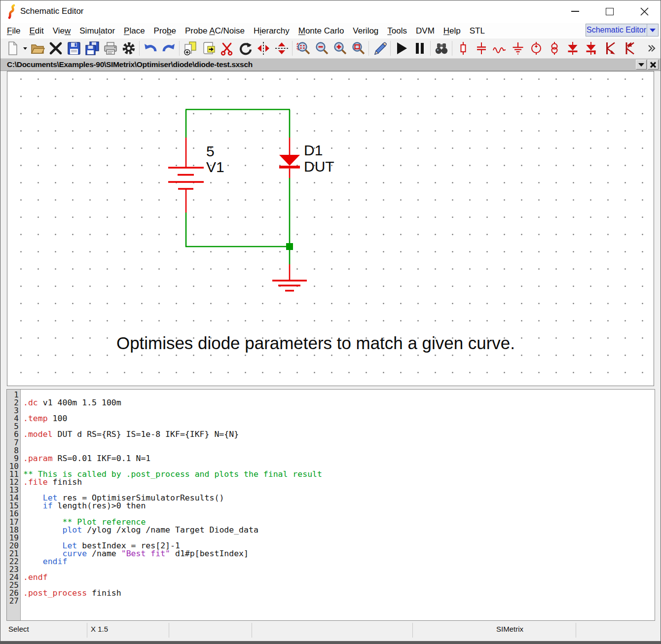 The image size is (661, 644). Describe the element at coordinates (499, 48) in the screenshot. I see `inductor-button` at that location.